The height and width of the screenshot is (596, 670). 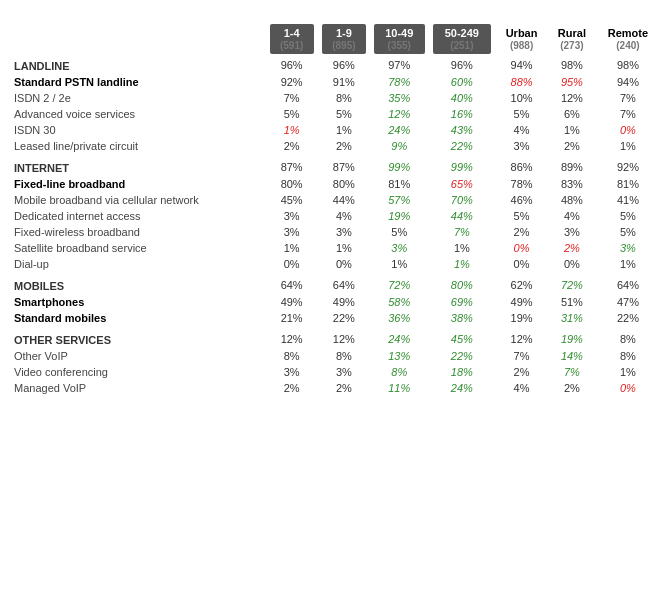 I want to click on cell-value: 58%, so click(x=400, y=302).